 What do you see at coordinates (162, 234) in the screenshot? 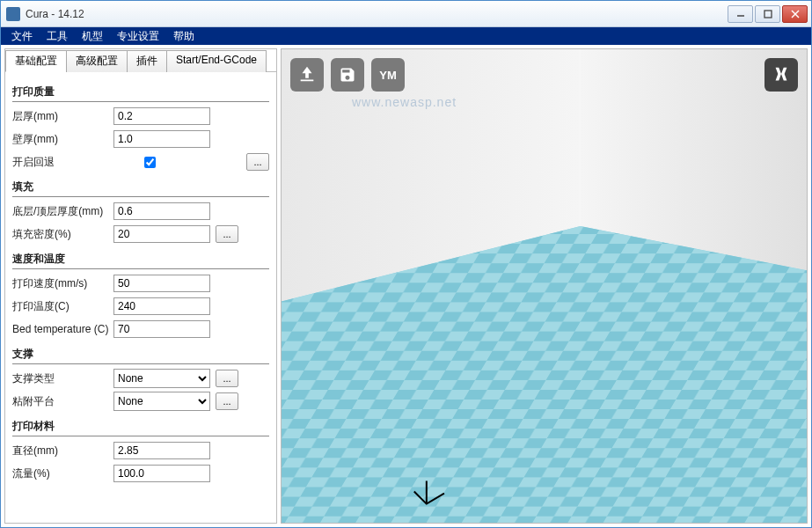
I see `input-fill-density` at bounding box center [162, 234].